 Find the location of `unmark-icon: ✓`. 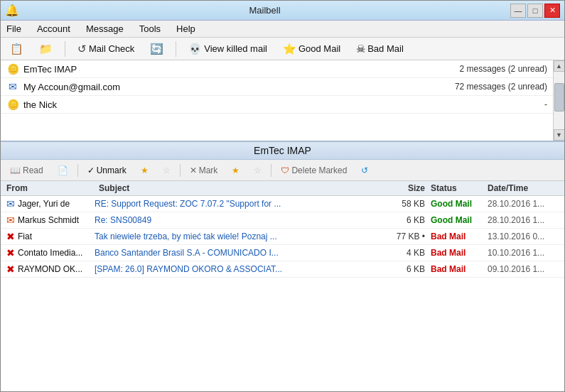

unmark-icon: ✓ is located at coordinates (91, 170).